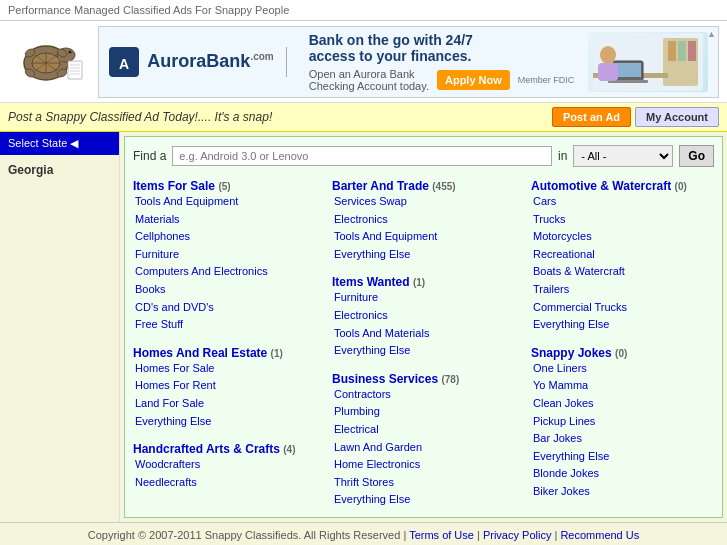  I want to click on items-for-sale-section: Items For Sale (5) Tools And Equipment M…, so click(224, 256).